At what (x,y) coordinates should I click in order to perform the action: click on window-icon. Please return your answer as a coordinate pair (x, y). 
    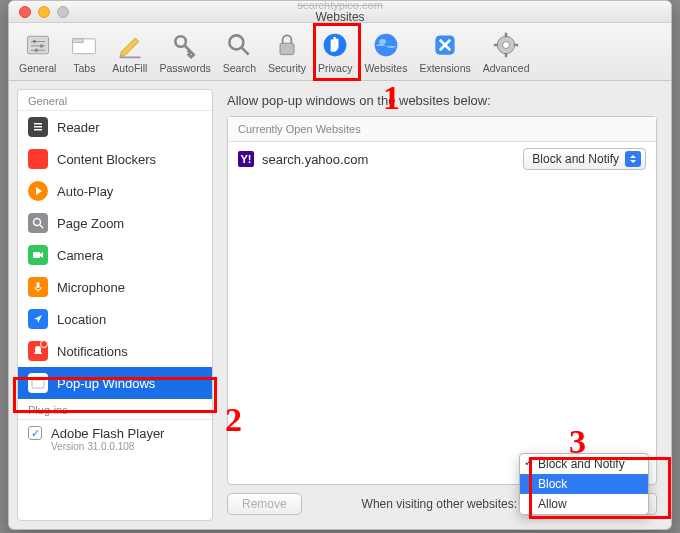
    Looking at the image, I should click on (38, 383).